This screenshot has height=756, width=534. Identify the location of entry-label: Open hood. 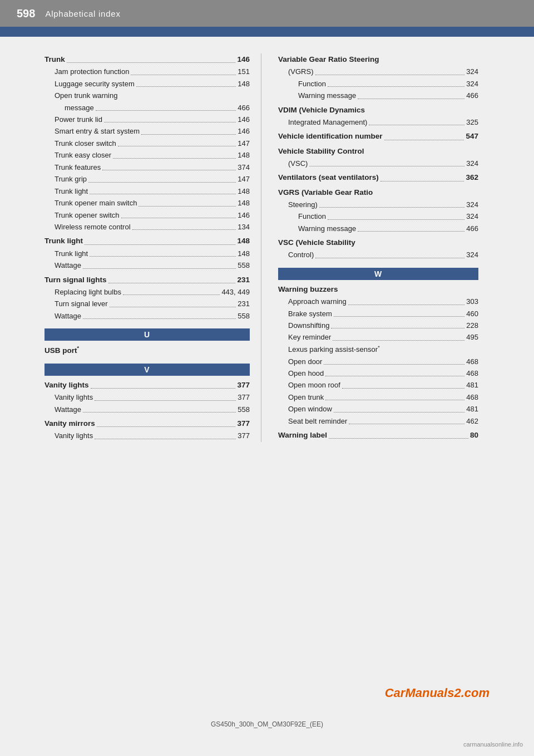
(306, 373).